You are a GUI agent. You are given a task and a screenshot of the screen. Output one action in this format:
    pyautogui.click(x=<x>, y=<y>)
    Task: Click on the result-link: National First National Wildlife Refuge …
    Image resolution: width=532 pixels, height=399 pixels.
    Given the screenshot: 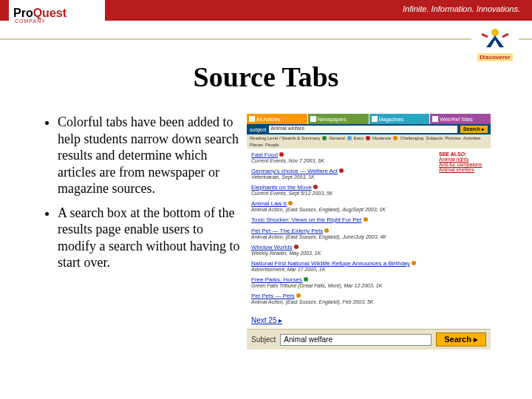 What is the action you would take?
    pyautogui.click(x=331, y=263)
    